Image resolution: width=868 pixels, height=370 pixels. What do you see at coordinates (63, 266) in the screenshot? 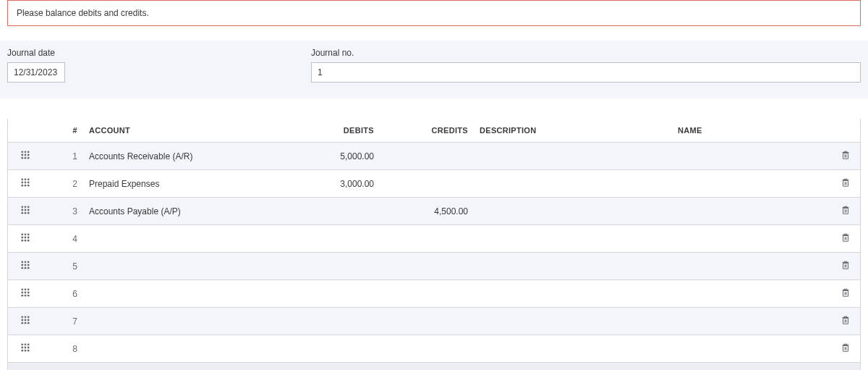
I see `row-number: 5` at bounding box center [63, 266].